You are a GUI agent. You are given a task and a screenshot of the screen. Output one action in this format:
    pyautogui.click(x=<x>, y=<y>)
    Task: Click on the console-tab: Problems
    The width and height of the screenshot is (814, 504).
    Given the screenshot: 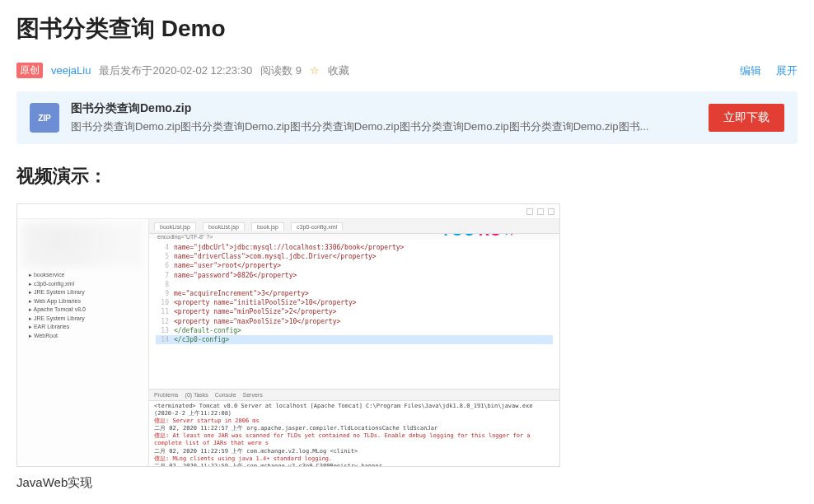 What is the action you would take?
    pyautogui.click(x=166, y=395)
    